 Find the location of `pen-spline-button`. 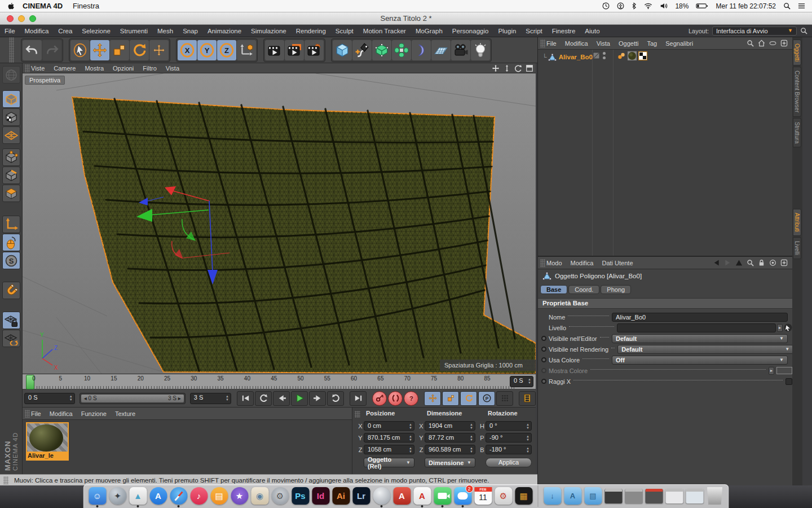

pen-spline-button is located at coordinates (362, 50).